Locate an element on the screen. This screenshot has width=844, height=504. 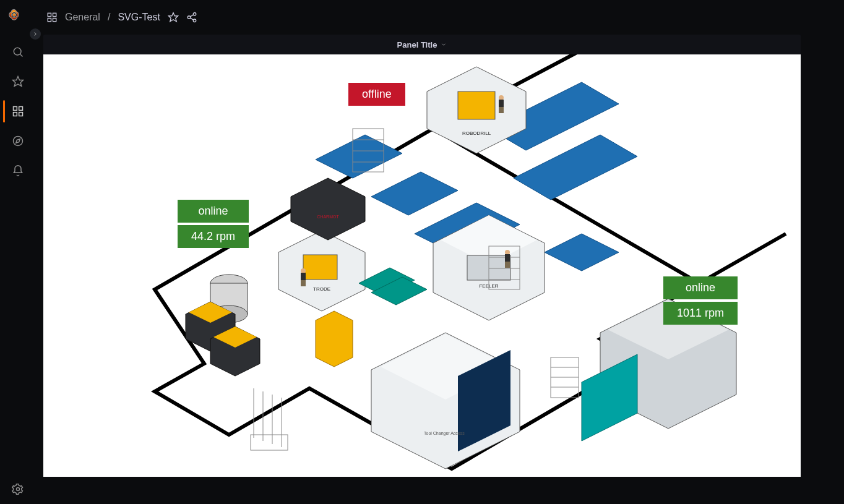
nav-search is located at coordinates (18, 52).